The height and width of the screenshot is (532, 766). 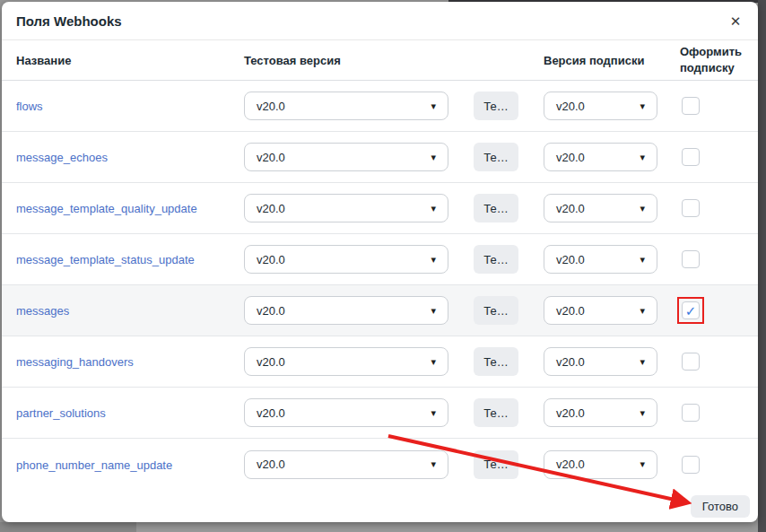 I want to click on modal-title: Поля Webhooks, so click(x=69, y=22).